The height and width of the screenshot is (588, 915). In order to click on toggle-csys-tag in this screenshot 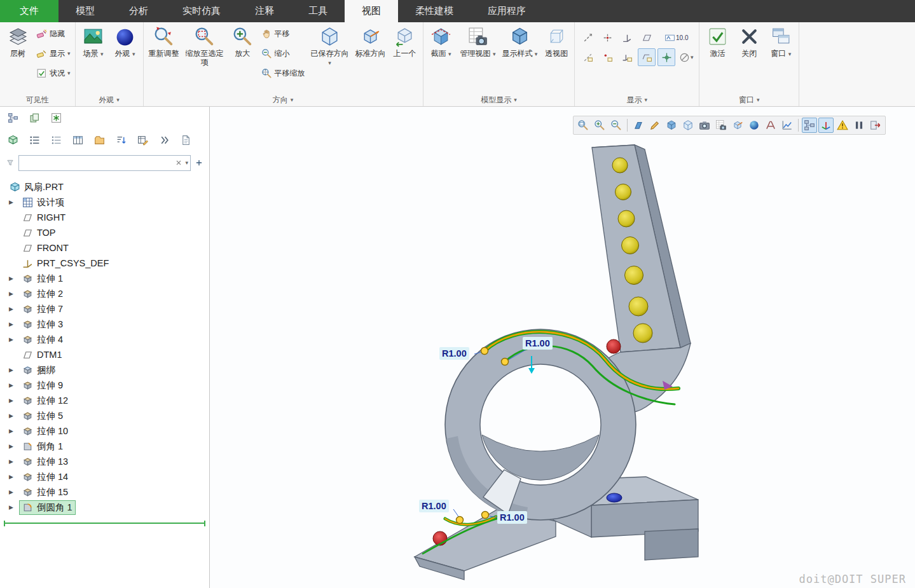, I will do `click(627, 57)`.